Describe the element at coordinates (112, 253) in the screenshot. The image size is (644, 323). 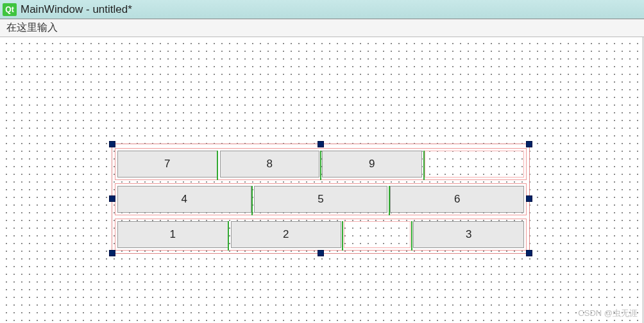
I see `resize-handle-bottom-left` at that location.